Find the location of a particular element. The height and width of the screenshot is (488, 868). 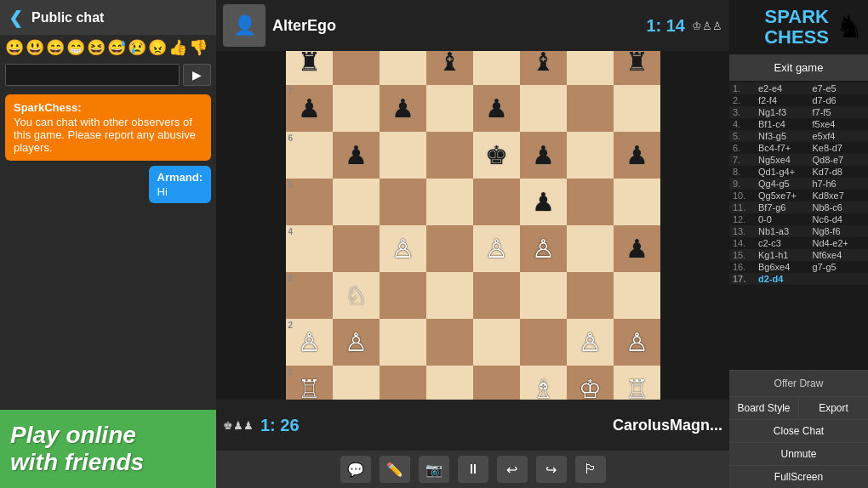

fullscreen-button: FullScreen is located at coordinates (798, 476).